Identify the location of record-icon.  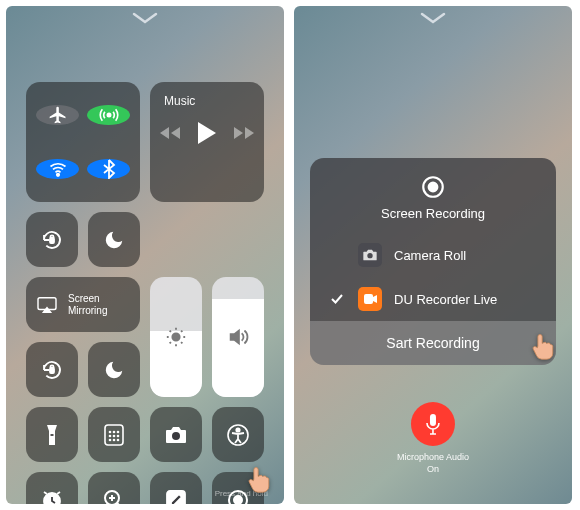
(433, 187).